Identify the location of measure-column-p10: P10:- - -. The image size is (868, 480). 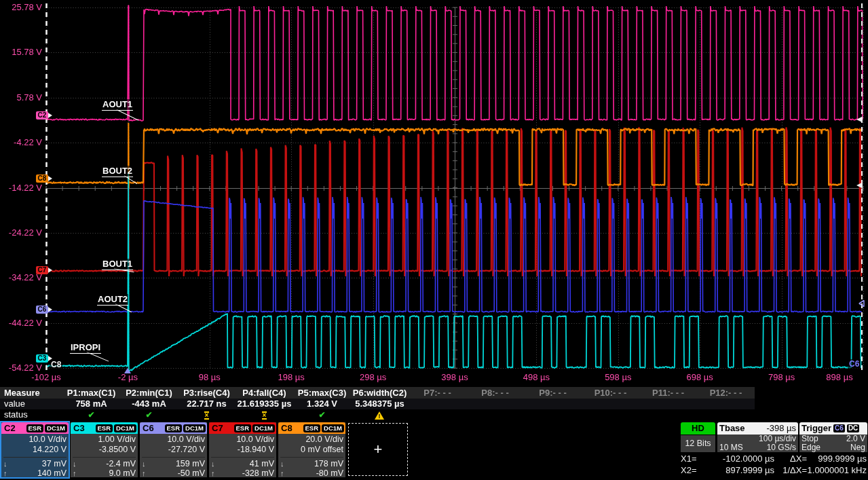
(611, 392).